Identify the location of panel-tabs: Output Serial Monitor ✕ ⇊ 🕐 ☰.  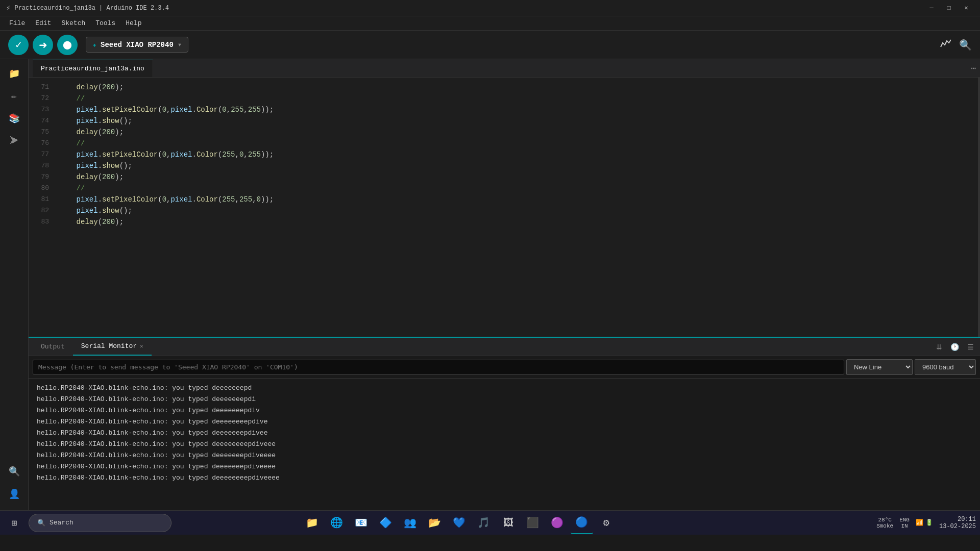
(504, 347).